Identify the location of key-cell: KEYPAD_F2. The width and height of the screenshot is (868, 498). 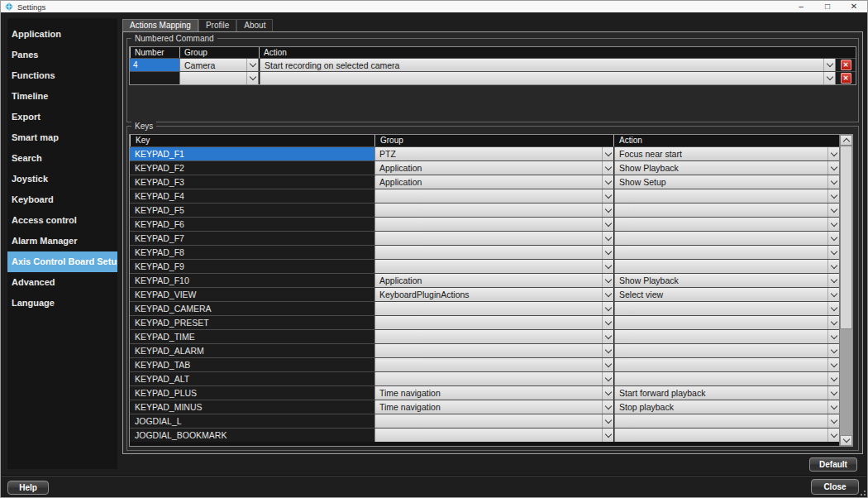
(252, 168).